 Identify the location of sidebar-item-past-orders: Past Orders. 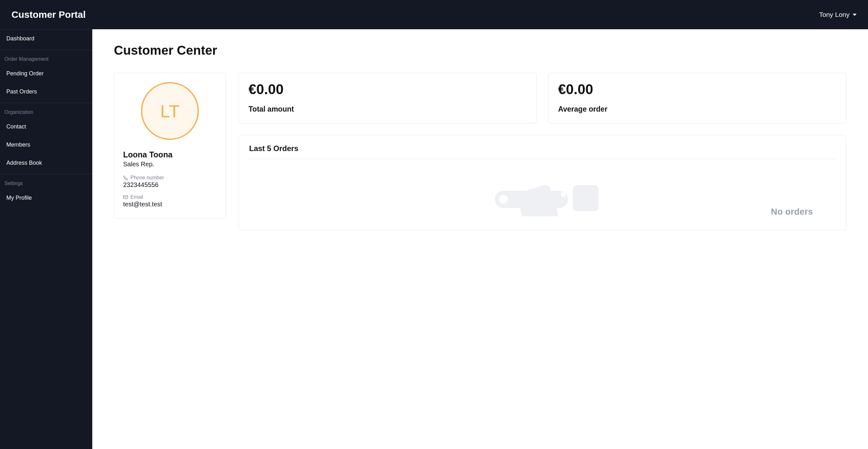
(46, 92).